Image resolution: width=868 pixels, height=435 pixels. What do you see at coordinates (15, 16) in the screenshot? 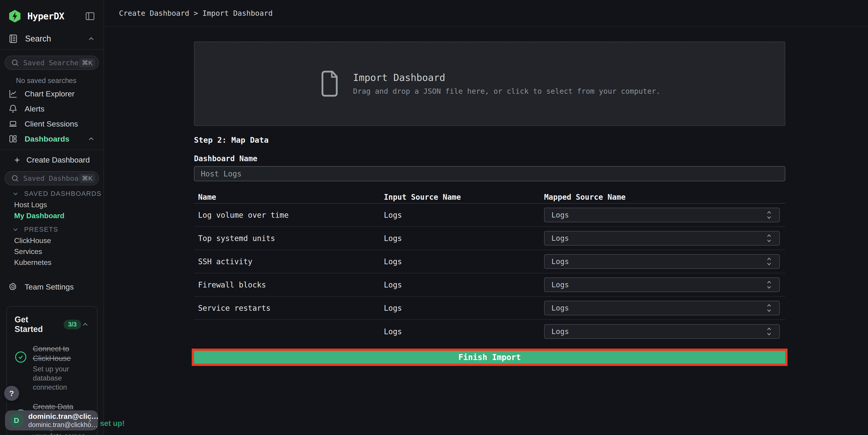
I see `hyperdx-logo-icon` at bounding box center [15, 16].